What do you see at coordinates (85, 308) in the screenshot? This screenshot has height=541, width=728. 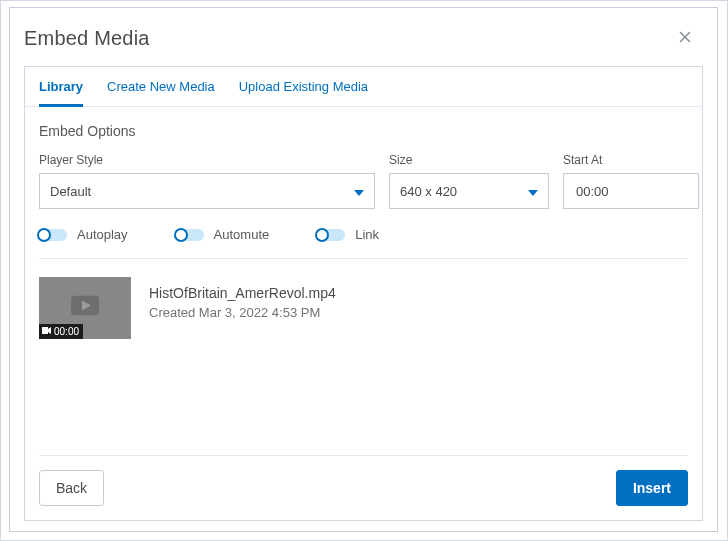 I see `play-icon` at bounding box center [85, 308].